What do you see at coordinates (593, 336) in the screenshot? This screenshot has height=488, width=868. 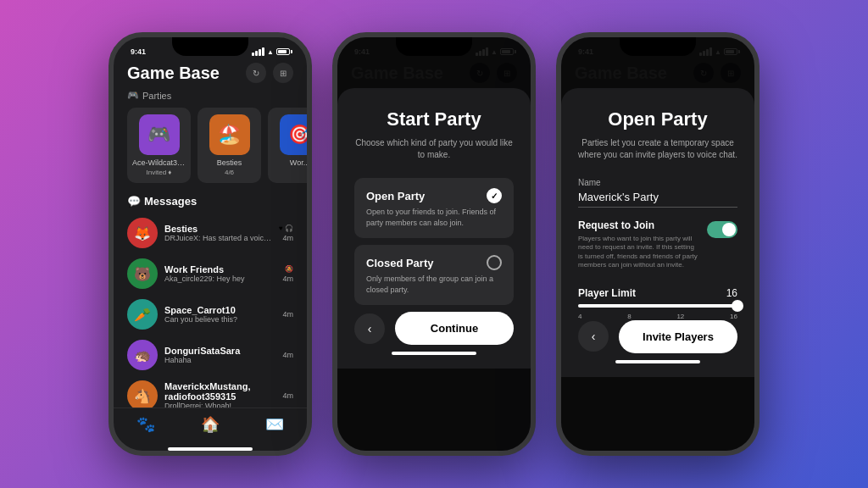 I see `back-button-3: ‹` at bounding box center [593, 336].